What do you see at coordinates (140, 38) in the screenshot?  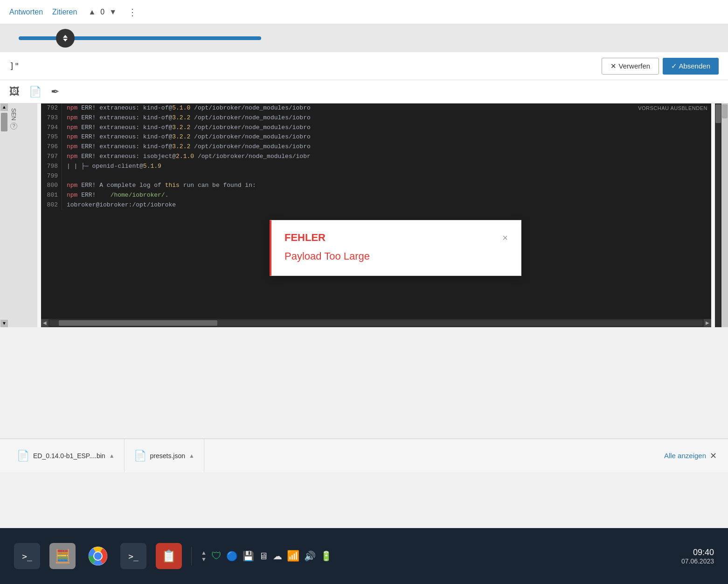 I see `scroll-thumb` at bounding box center [140, 38].